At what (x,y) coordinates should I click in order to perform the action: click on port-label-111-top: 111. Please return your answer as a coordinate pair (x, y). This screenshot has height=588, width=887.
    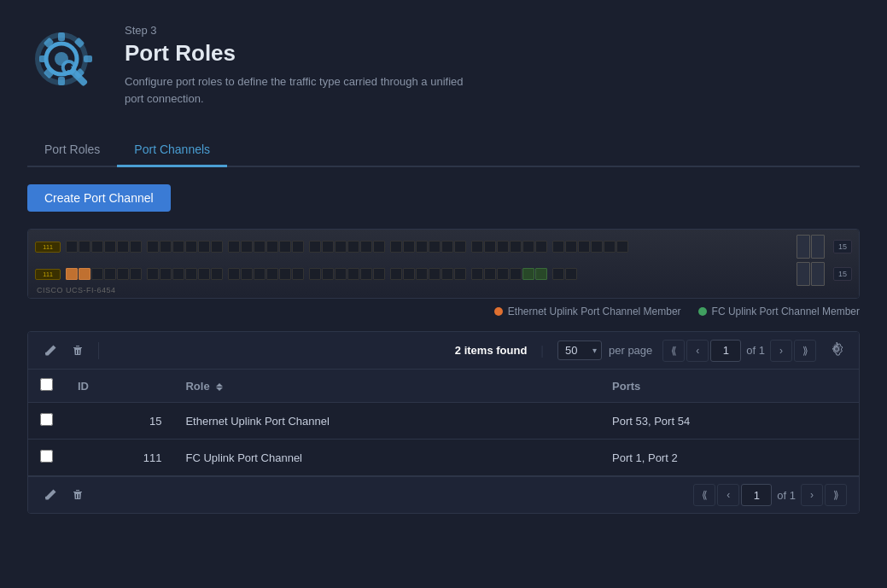
    Looking at the image, I should click on (48, 247).